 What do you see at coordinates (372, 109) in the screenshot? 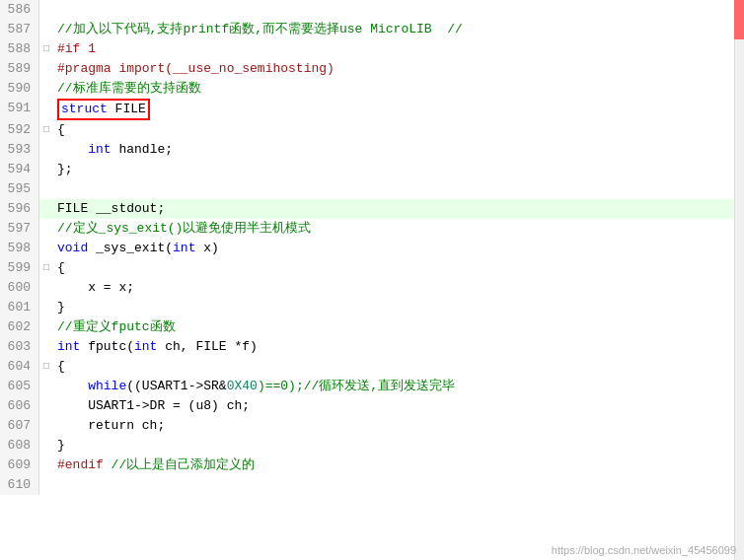
I see `code-line: 591struct FILE` at bounding box center [372, 109].